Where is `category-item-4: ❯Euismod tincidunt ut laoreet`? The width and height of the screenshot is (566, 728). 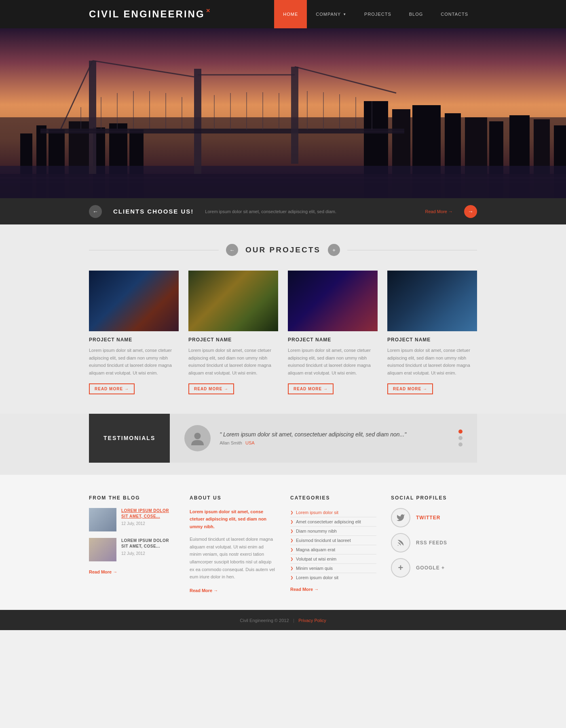 category-item-4: ❯Euismod tincidunt ut laoreet is located at coordinates (333, 540).